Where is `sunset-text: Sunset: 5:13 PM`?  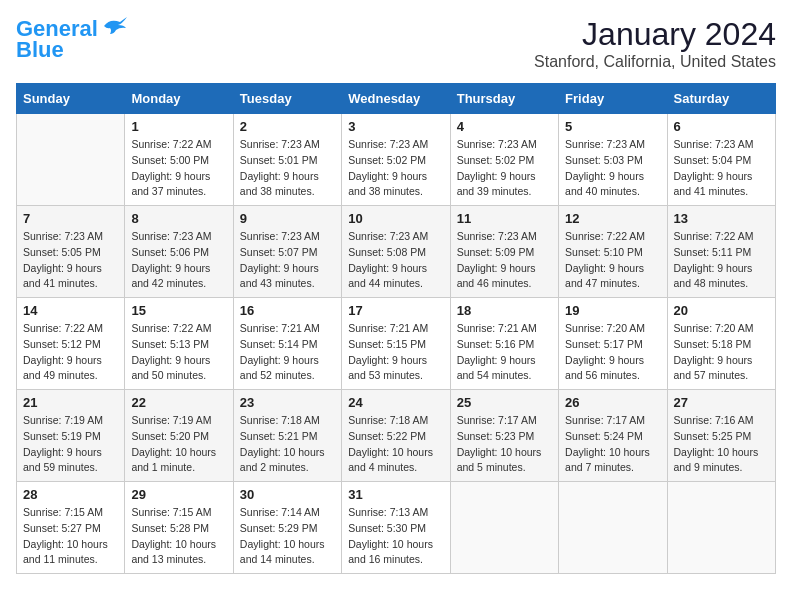
sunset-text: Sunset: 5:13 PM is located at coordinates (178, 345).